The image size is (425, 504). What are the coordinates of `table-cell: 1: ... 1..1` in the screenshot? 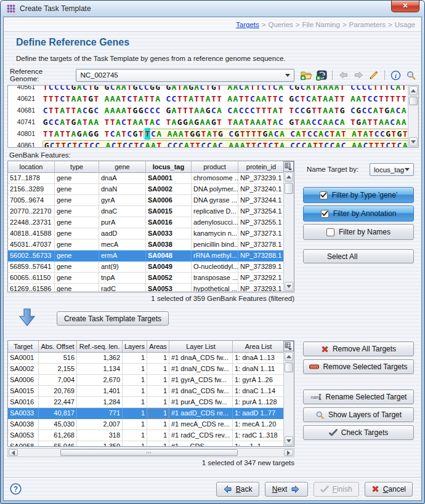 It's located at (258, 444).